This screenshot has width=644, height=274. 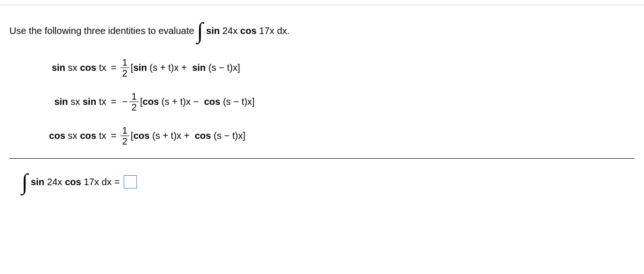 What do you see at coordinates (327, 182) in the screenshot?
I see `answer-line: ∫ sin 24x cos 17x dx =` at bounding box center [327, 182].